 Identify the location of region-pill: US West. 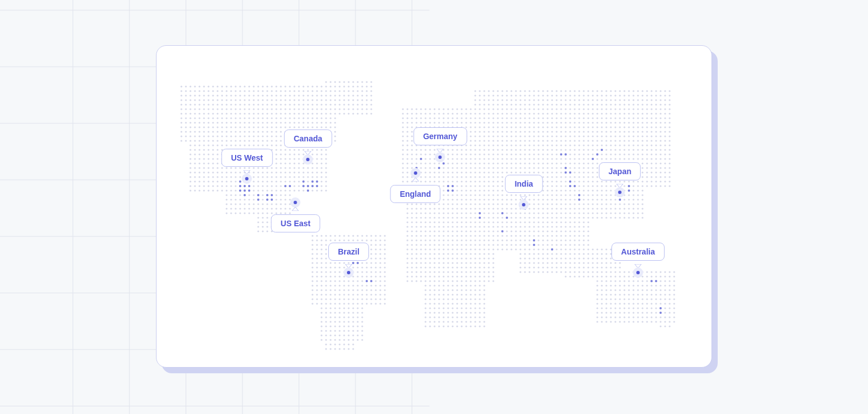
(248, 158).